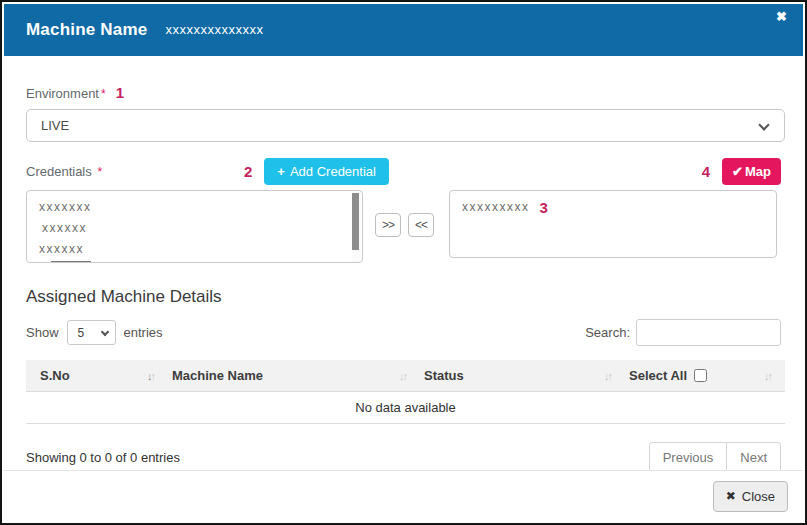 The height and width of the screenshot is (525, 807). Describe the element at coordinates (86, 30) in the screenshot. I see `modal-title: Machine Name` at that location.